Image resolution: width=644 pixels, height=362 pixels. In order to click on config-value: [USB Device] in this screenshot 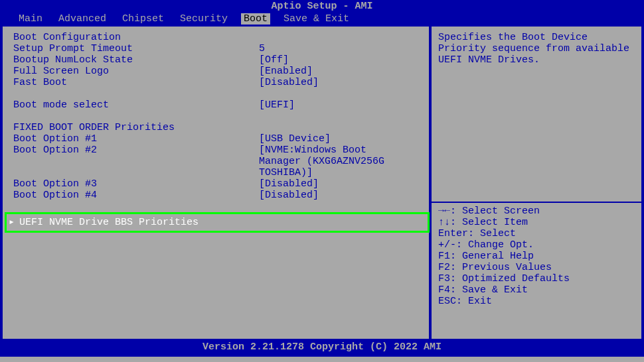, I will do `click(340, 139)`.